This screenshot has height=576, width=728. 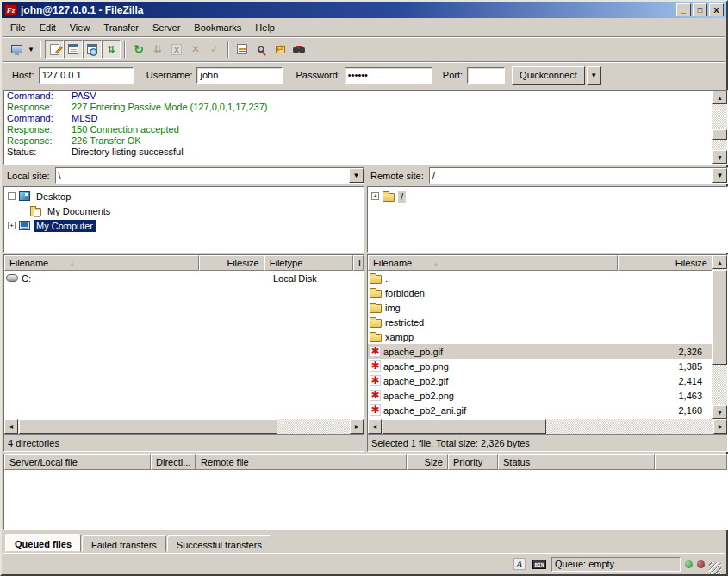 What do you see at coordinates (80, 28) in the screenshot?
I see `menu-view: View` at bounding box center [80, 28].